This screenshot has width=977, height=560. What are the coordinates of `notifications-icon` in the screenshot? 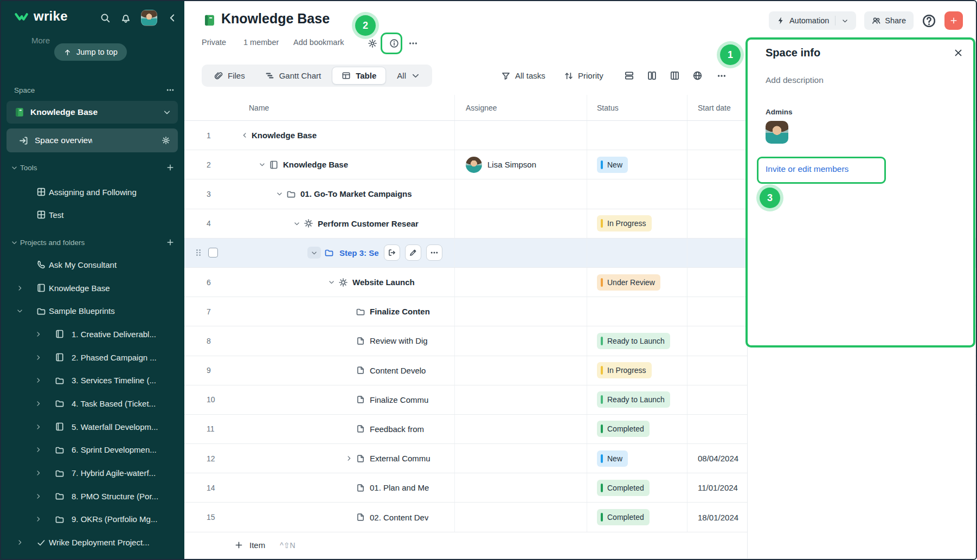 It's located at (126, 18).